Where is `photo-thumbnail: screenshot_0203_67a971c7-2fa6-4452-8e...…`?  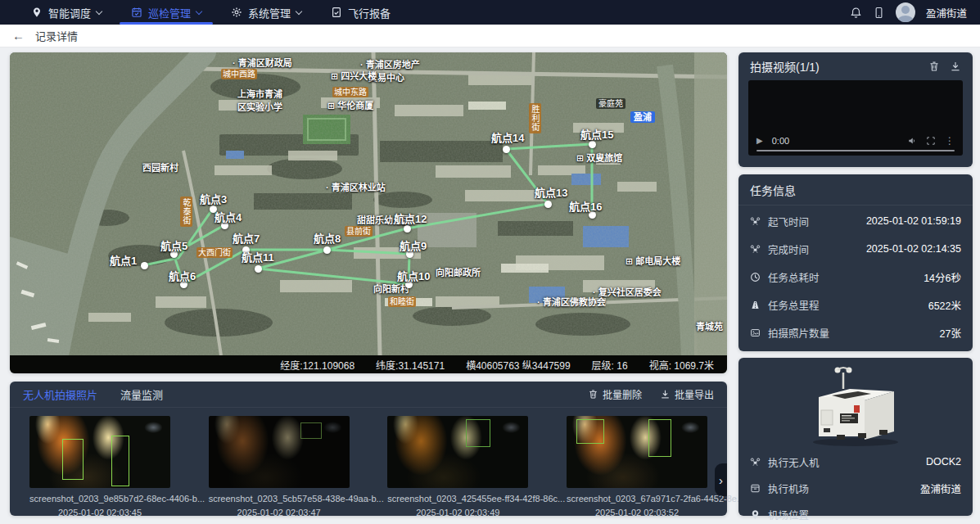
photo-thumbnail: screenshot_0203_67a971c7-2fa6-4452-8e...… is located at coordinates (637, 468).